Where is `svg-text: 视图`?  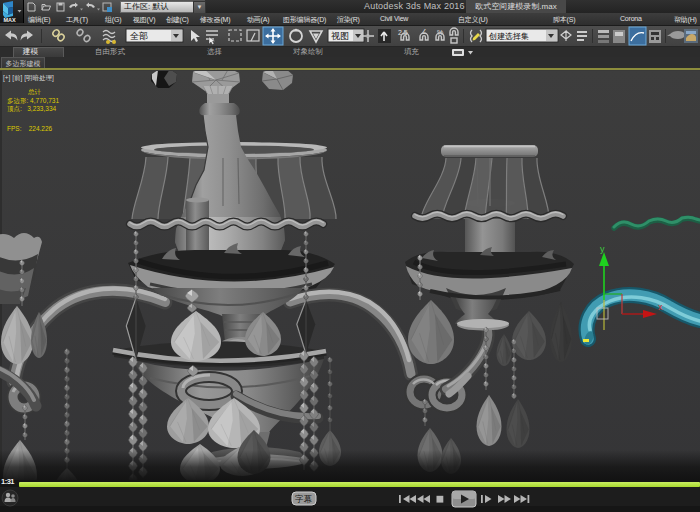 svg-text: 视图 is located at coordinates (340, 36).